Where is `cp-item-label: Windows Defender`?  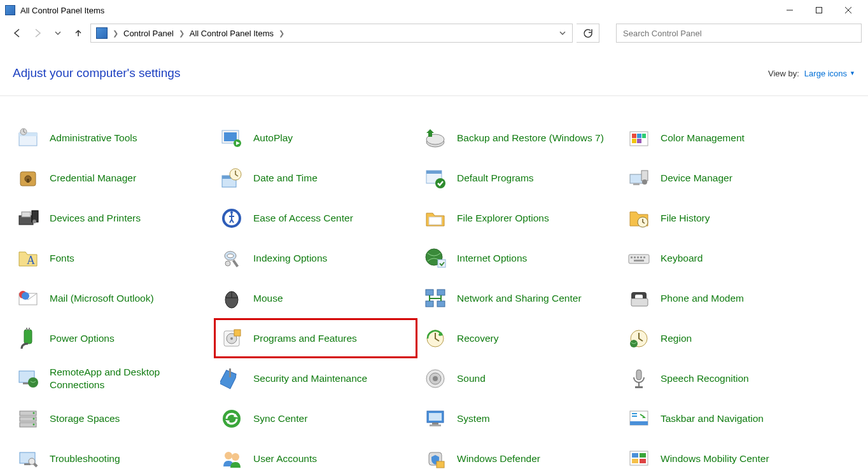
cp-item-label: Windows Defender is located at coordinates (499, 458).